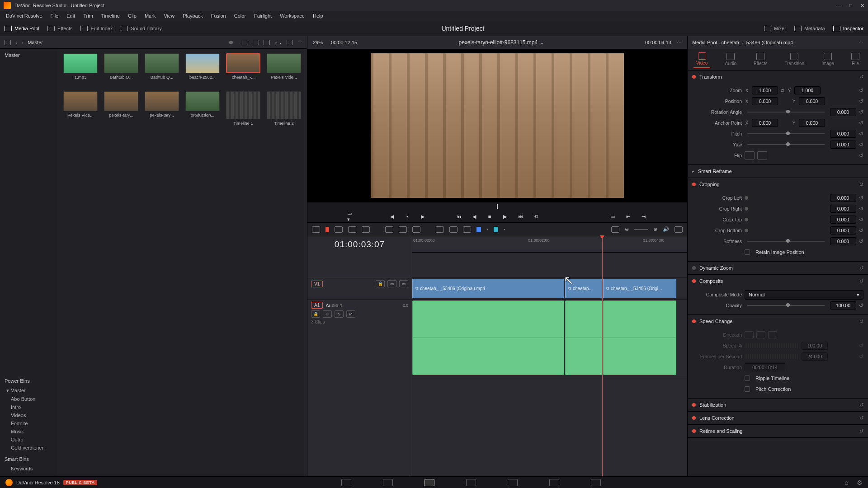 This screenshot has width=868, height=488. I want to click on menu-item: Color, so click(240, 16).